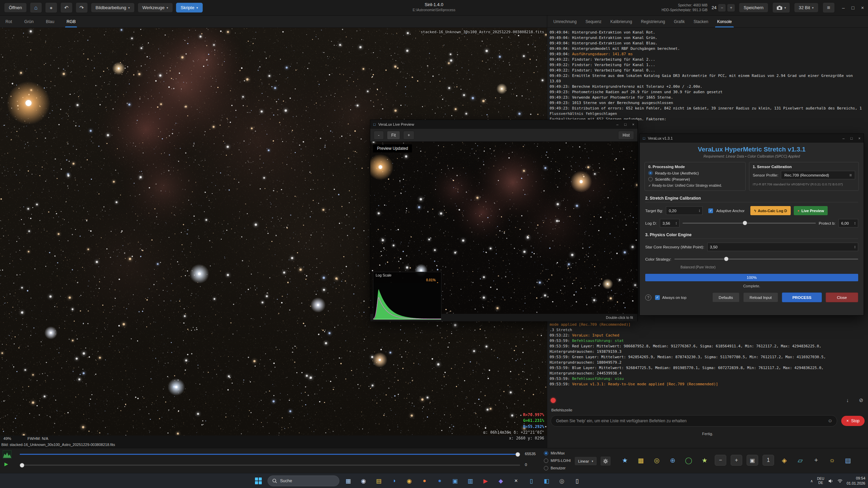  What do you see at coordinates (711, 211) in the screenshot?
I see `adaptive-anchor-checkbox: ✓` at bounding box center [711, 211].